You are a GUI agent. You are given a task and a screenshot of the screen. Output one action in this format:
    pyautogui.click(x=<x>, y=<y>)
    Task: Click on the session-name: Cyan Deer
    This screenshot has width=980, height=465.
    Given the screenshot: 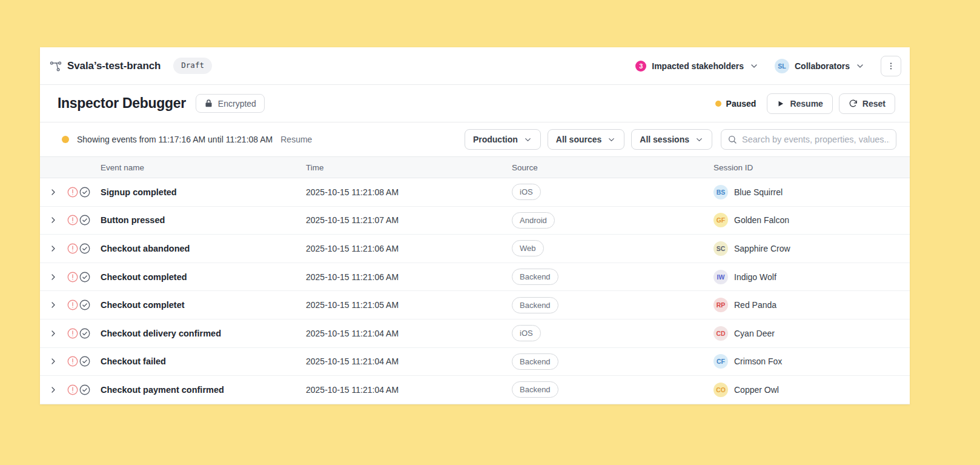 What is the action you would take?
    pyautogui.click(x=755, y=333)
    